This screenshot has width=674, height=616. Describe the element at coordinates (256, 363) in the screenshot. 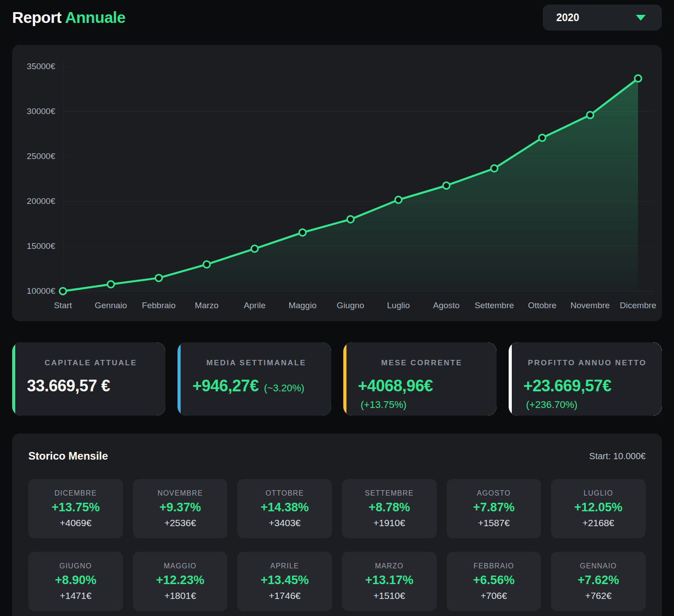

I see `stat-label: MEDIA SETTIMANALE` at that location.